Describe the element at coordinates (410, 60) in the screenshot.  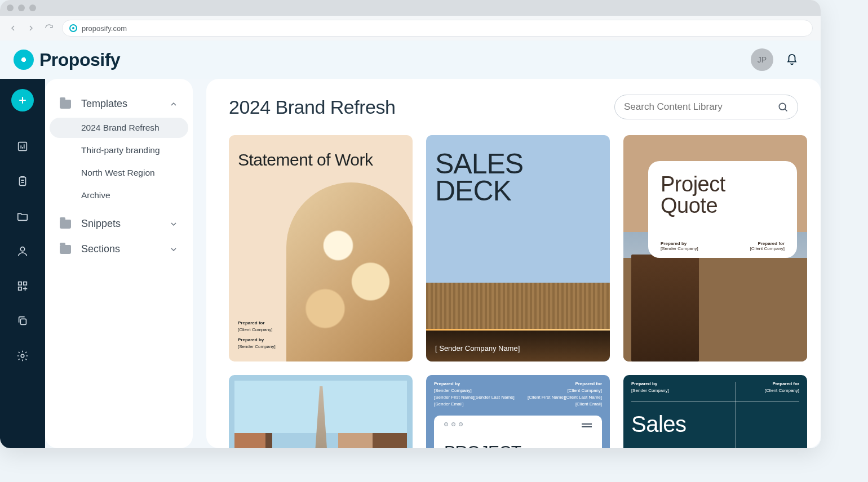
I see `app-banner: Proposify JP` at that location.